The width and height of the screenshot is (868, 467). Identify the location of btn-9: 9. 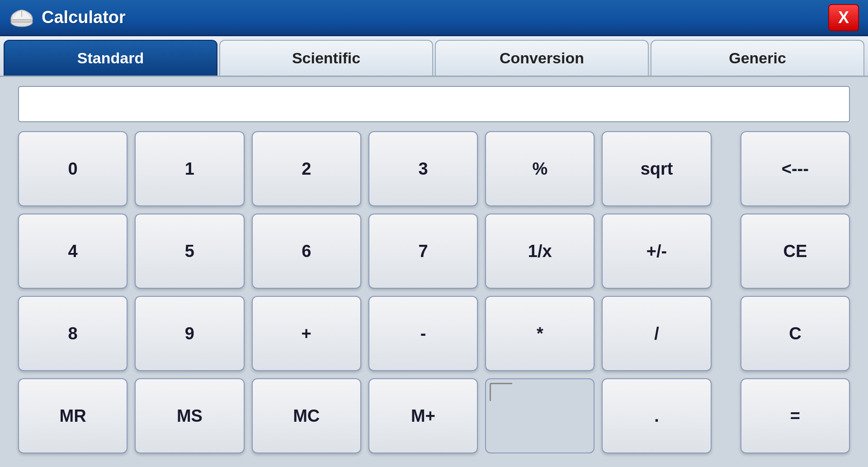
(189, 334).